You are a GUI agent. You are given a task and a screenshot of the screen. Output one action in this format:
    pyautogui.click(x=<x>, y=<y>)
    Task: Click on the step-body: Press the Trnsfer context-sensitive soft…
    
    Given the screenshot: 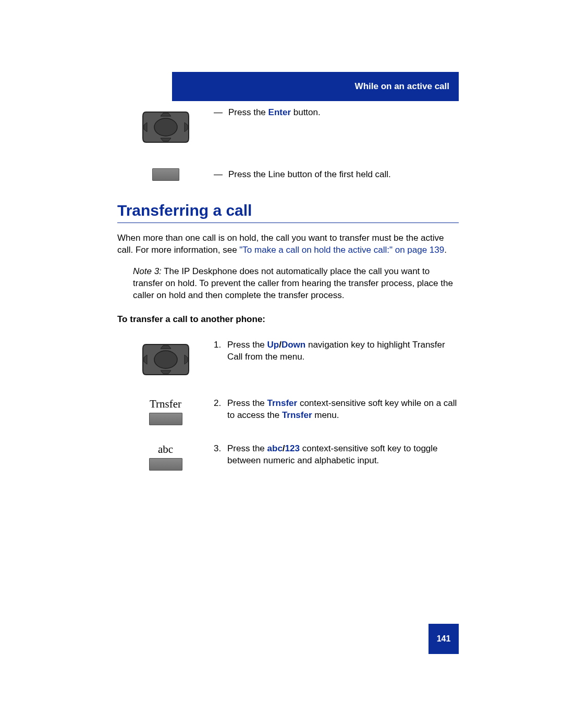 What is the action you would take?
    pyautogui.click(x=343, y=410)
    